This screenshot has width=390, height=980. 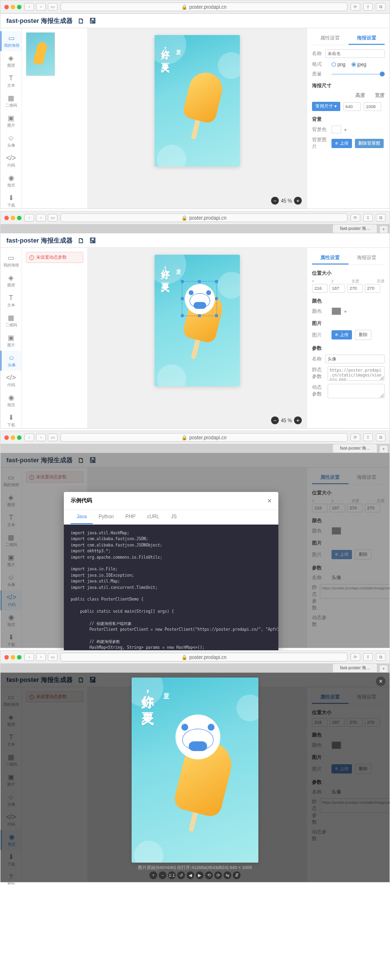 What do you see at coordinates (372, 288) in the screenshot?
I see `input-h` at bounding box center [372, 288].